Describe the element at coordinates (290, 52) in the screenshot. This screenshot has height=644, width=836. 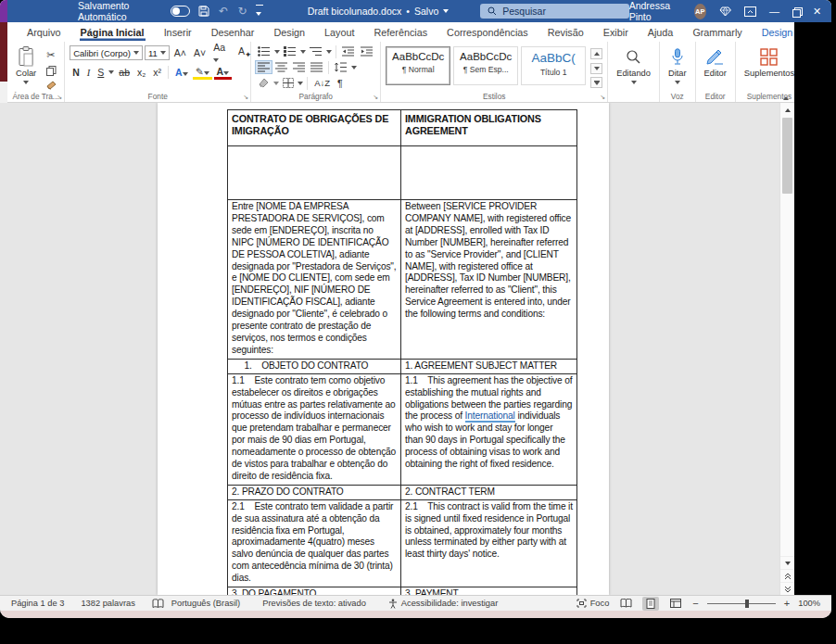
I see `numbered-list-icon` at that location.